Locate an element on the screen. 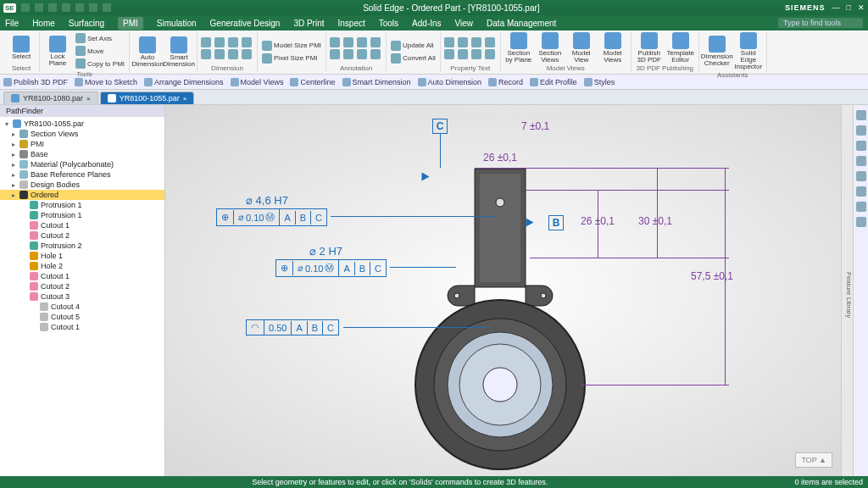  quick-cmd-record: Record is located at coordinates (505, 82).